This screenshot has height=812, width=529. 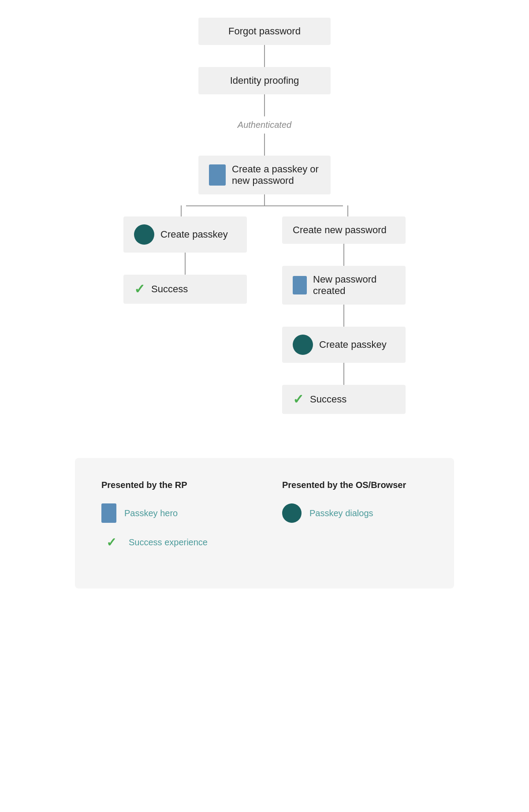 What do you see at coordinates (144, 235) in the screenshot?
I see `dark-circle-icon-left` at bounding box center [144, 235].